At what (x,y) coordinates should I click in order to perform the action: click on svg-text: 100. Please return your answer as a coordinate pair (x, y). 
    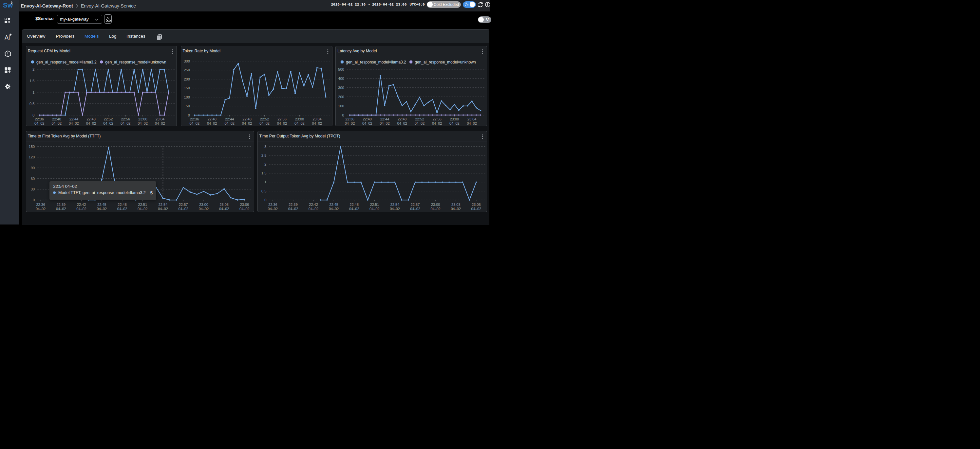
    Looking at the image, I should click on (341, 106).